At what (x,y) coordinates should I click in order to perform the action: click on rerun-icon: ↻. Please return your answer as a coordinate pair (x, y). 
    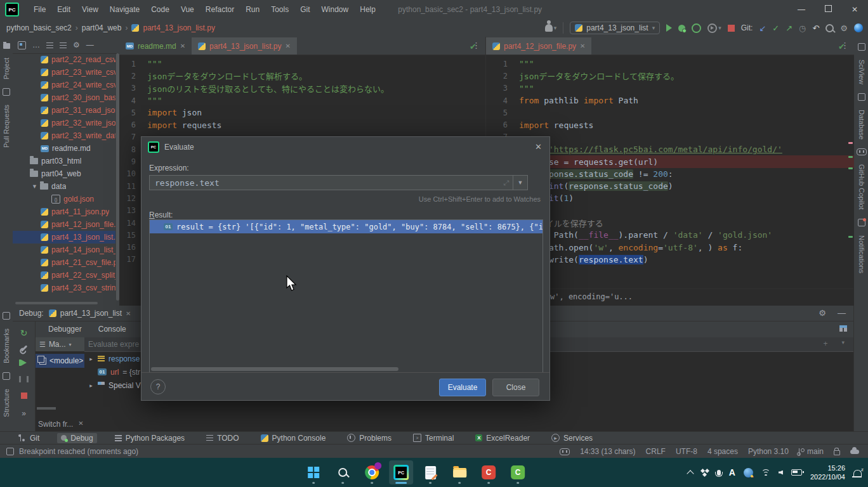
    Looking at the image, I should click on (24, 333).